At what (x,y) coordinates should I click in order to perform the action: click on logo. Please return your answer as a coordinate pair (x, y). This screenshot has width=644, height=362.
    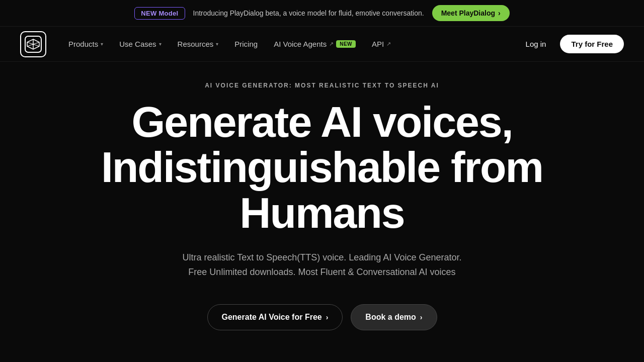
    Looking at the image, I should click on (33, 44).